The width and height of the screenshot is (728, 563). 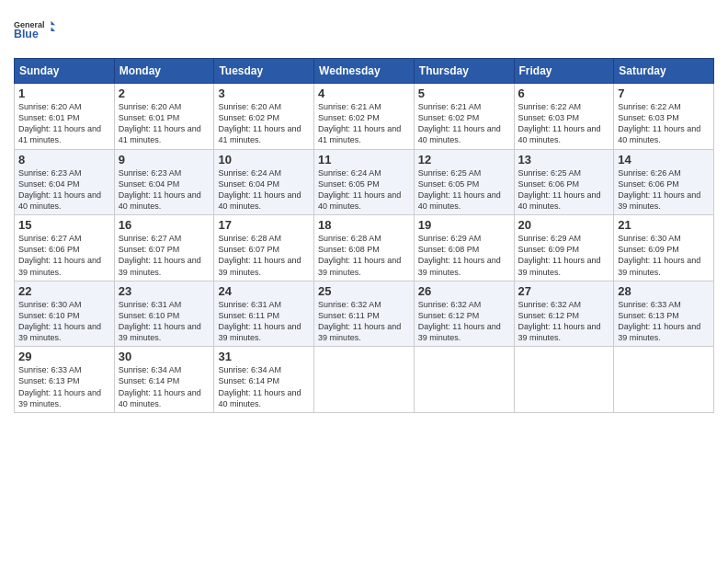 What do you see at coordinates (164, 182) in the screenshot?
I see `calendar-cell: 9Sunrise: 6:23 AMSunset: 6:04 PMDaylight…` at bounding box center [164, 182].